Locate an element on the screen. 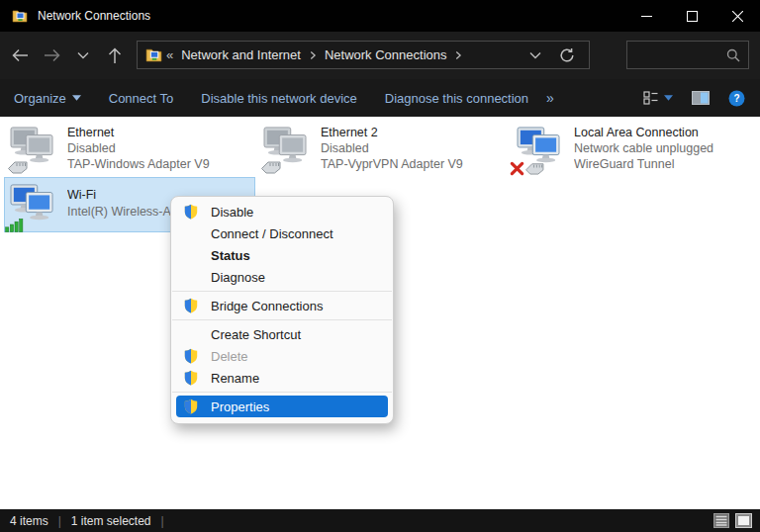 This screenshot has height=532, width=760. context-menu: Disable Connect / Disconnect Status Diag… is located at coordinates (282, 310).